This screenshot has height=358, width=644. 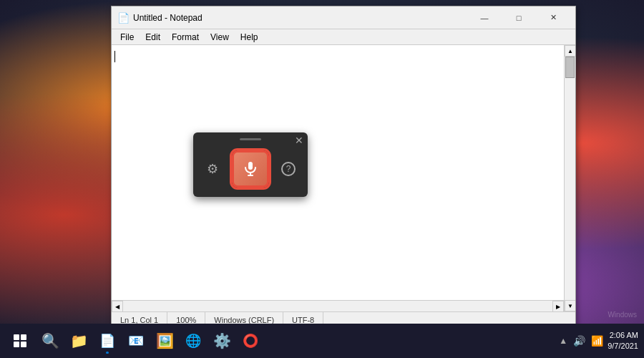 I want to click on system-clock: 2:06 AM 9/7/2021, so click(x=623, y=341).